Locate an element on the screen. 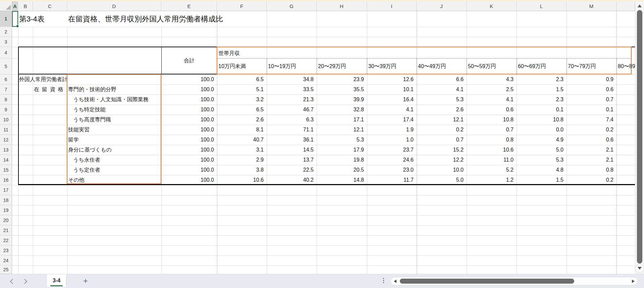 The image size is (644, 288). cell-value: 11.7 is located at coordinates (390, 180).